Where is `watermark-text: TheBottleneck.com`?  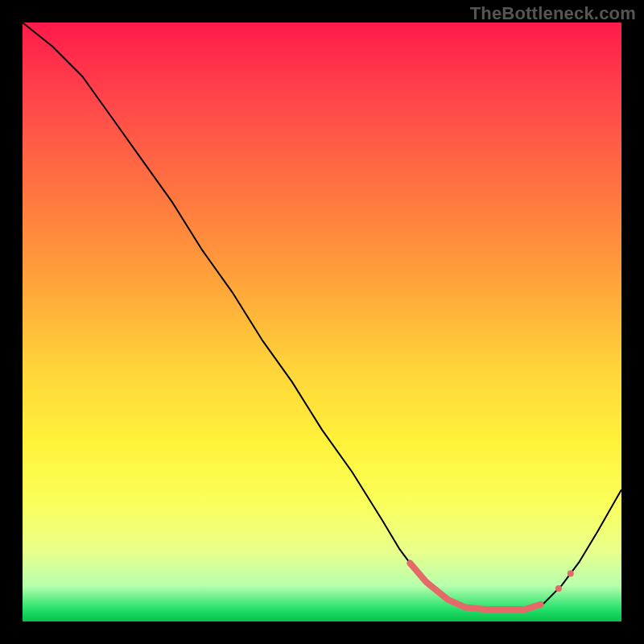 watermark-text: TheBottleneck.com is located at coordinates (553, 14).